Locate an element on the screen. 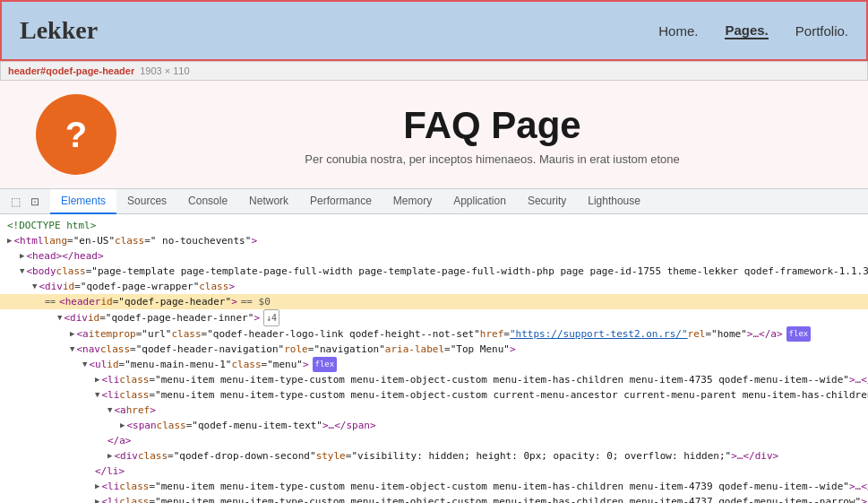 The image size is (868, 503). code-line-header-inner: ▼ <div id="qodef-page-header-inner"> ↓4 is located at coordinates (434, 317).